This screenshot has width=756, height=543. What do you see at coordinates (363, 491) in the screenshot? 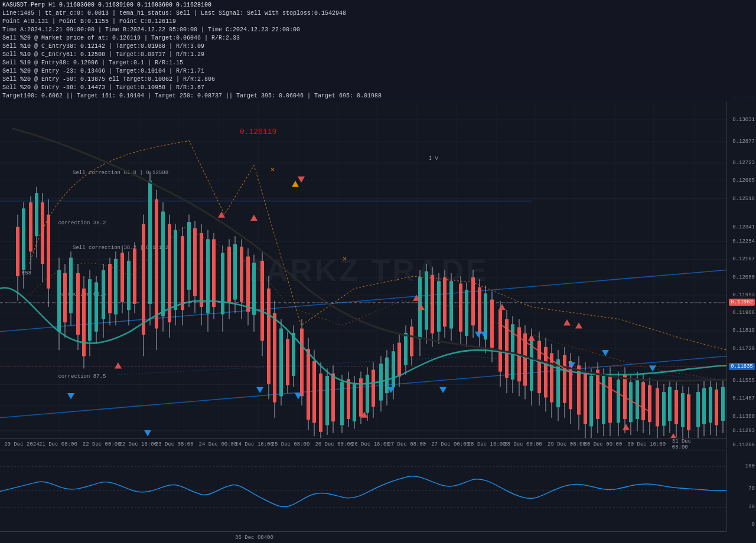
I see `rsi-svg` at bounding box center [363, 491].